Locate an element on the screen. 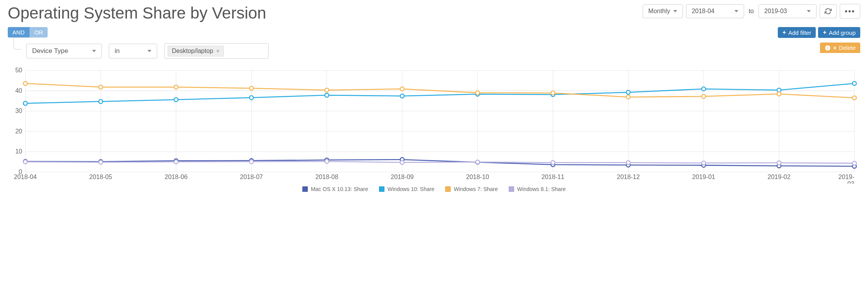 The height and width of the screenshot is (302, 868). date-from-dropdown: 2018-04 is located at coordinates (715, 11).